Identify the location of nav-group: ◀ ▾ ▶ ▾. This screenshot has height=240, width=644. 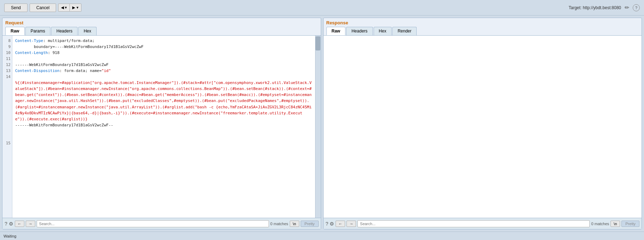
(70, 8).